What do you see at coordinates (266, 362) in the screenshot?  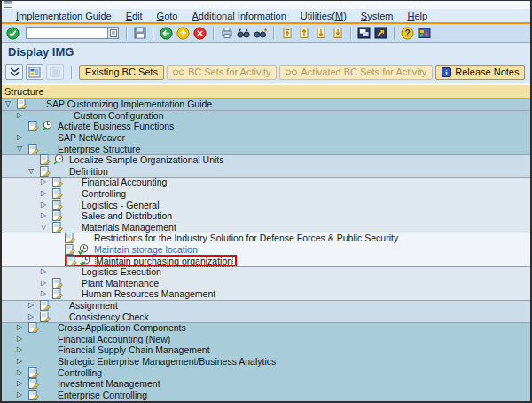 I see `tree-item: ▷Strategic Enterprise Management/Busines…` at bounding box center [266, 362].